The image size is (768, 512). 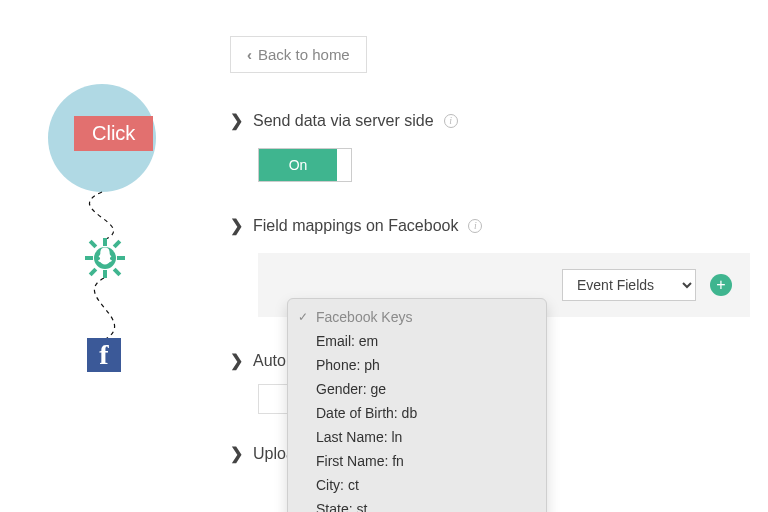 What do you see at coordinates (721, 285) in the screenshot?
I see `add-mapping-button: +` at bounding box center [721, 285].